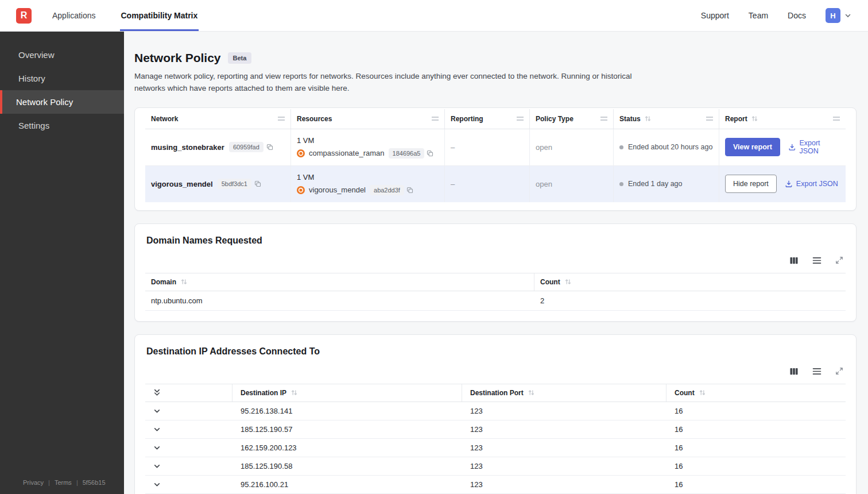  Describe the element at coordinates (340, 282) in the screenshot. I see `column-header-domain: Domain` at that location.